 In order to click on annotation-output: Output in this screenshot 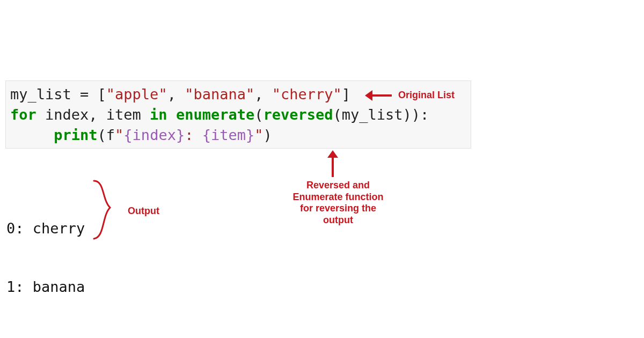, I will do `click(144, 211)`.